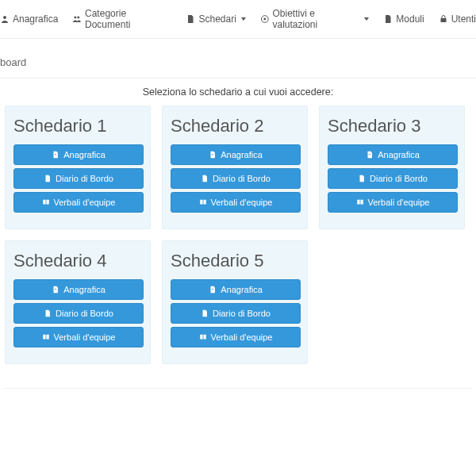 The width and height of the screenshot is (476, 476). Describe the element at coordinates (409, 19) in the screenshot. I see `nav-label: Moduli` at that location.